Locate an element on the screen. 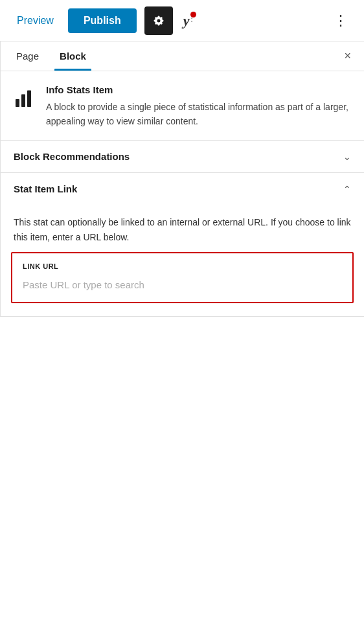 This screenshot has height=644, width=364. gear-icon is located at coordinates (159, 21).